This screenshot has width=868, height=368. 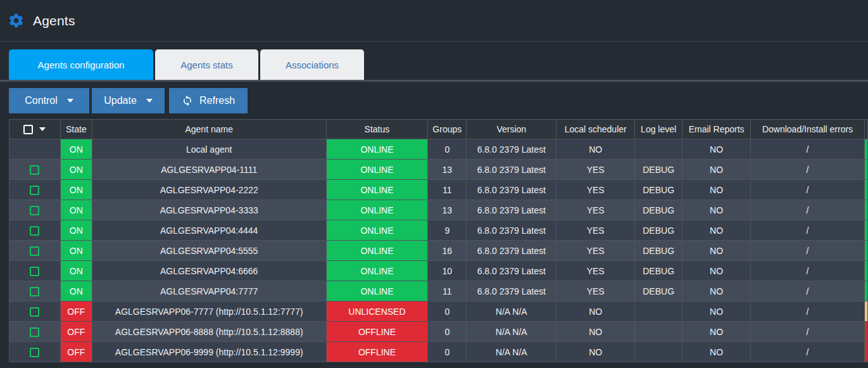 I want to click on table-row: ON Local agent ONLINE 0 6.8.0 2379 Lates…, so click(x=439, y=149).